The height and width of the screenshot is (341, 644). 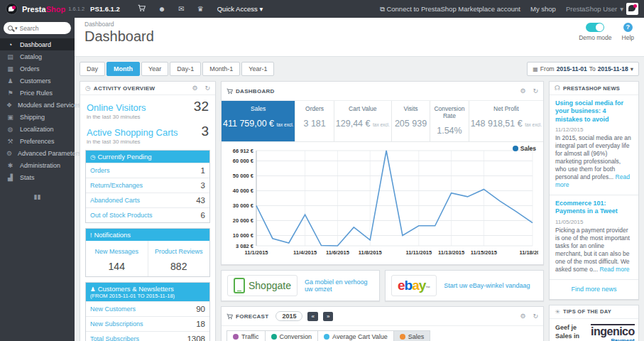 What do you see at coordinates (11, 9) in the screenshot?
I see `prestashop-logo` at bounding box center [11, 9].